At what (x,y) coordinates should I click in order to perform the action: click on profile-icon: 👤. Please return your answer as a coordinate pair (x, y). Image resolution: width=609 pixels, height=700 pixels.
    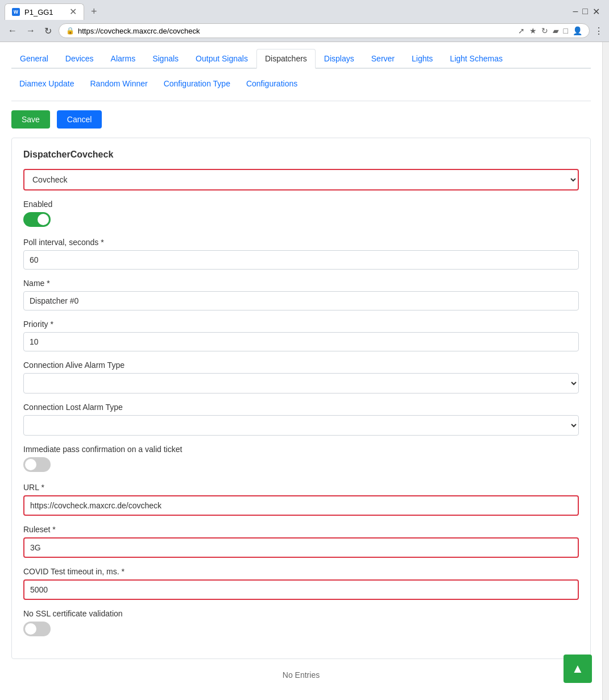
    Looking at the image, I should click on (578, 31).